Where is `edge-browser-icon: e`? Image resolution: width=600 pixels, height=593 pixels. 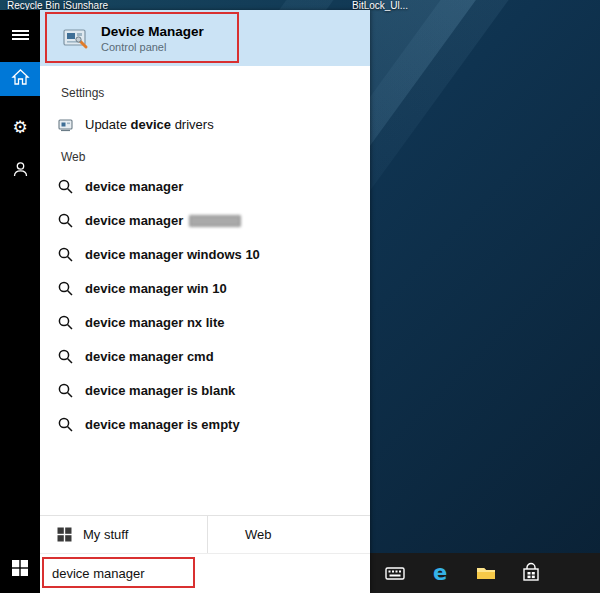
edge-browser-icon: e is located at coordinates (440, 573).